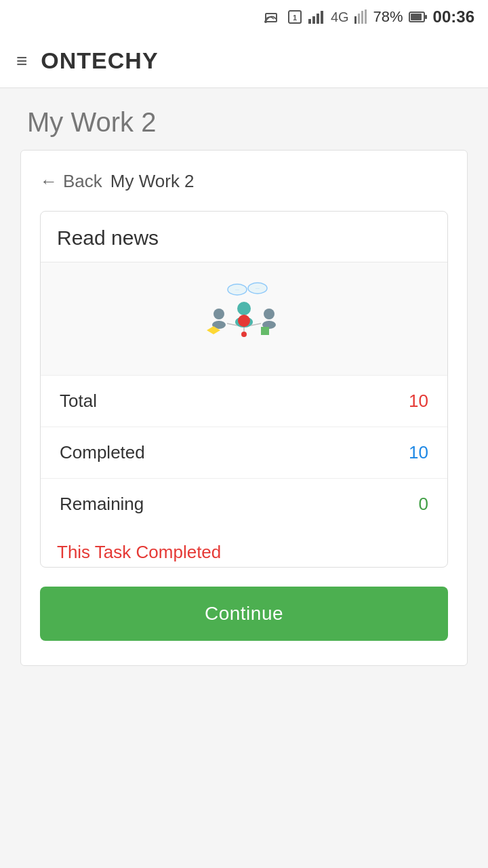  What do you see at coordinates (83, 182) in the screenshot?
I see `back-label: Back` at bounding box center [83, 182].